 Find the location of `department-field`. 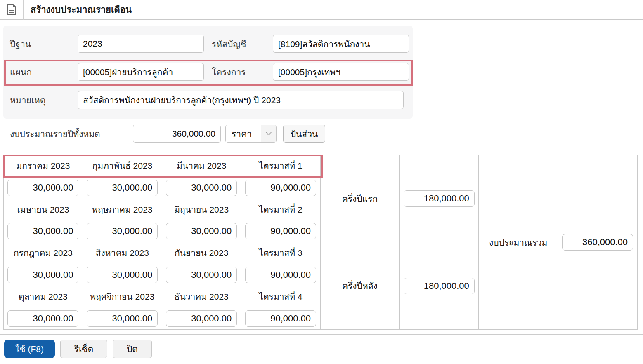

department-field is located at coordinates (141, 72).